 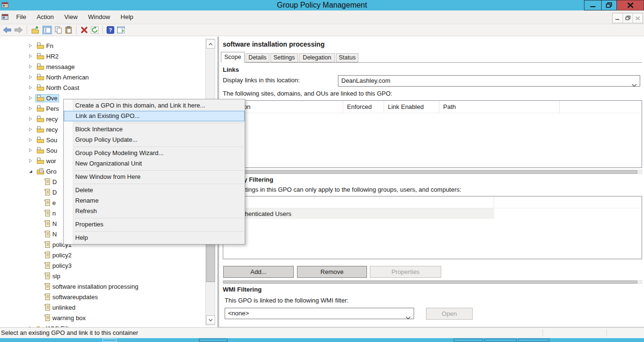 I want to click on tree-node-fn: Fn, so click(x=45, y=46).